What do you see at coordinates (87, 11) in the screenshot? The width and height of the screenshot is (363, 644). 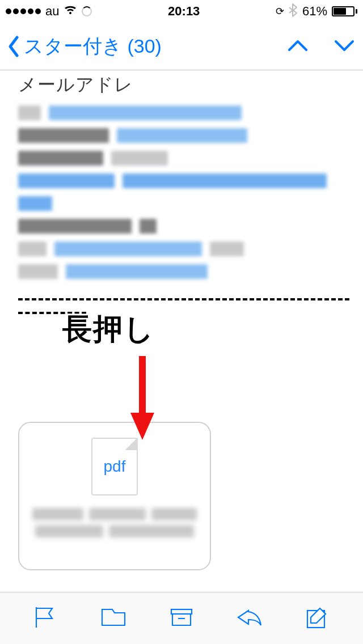 I see `loading-spinner-icon` at bounding box center [87, 11].